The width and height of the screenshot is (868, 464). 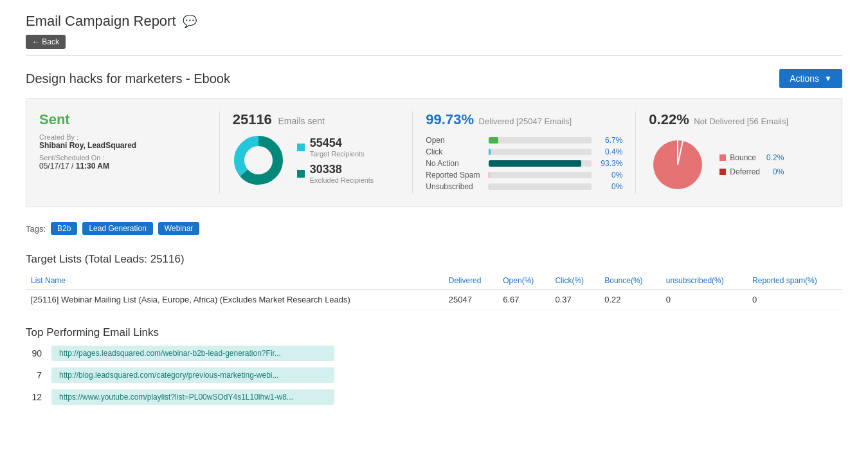 I want to click on bounce-pct: 0.2%, so click(x=772, y=158).